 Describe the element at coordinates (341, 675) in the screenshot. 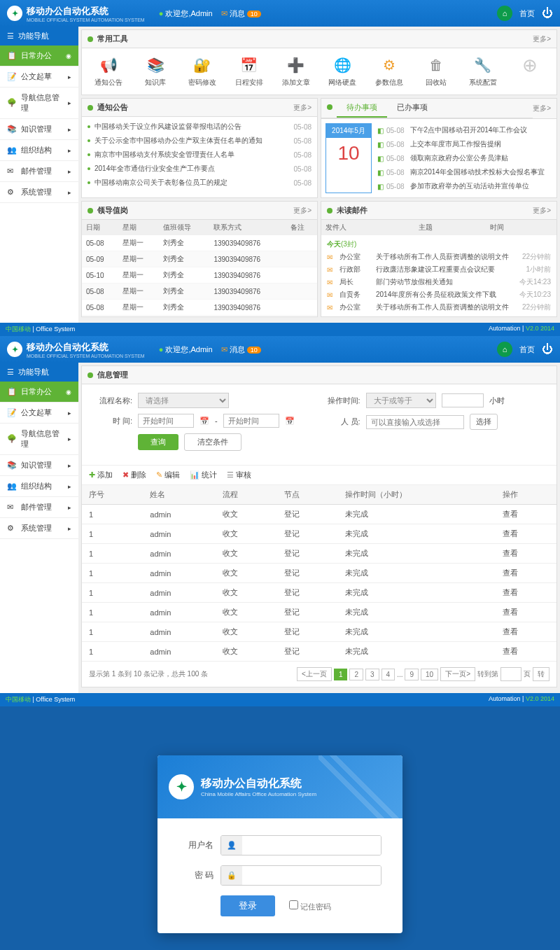

I see `page-button: 1` at that location.